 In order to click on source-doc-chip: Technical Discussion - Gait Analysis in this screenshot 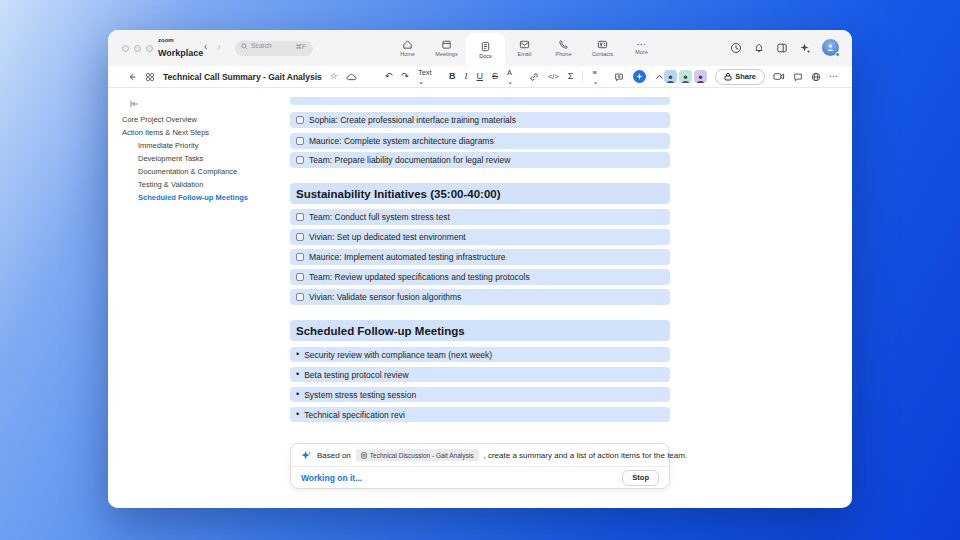, I will do `click(418, 455)`.